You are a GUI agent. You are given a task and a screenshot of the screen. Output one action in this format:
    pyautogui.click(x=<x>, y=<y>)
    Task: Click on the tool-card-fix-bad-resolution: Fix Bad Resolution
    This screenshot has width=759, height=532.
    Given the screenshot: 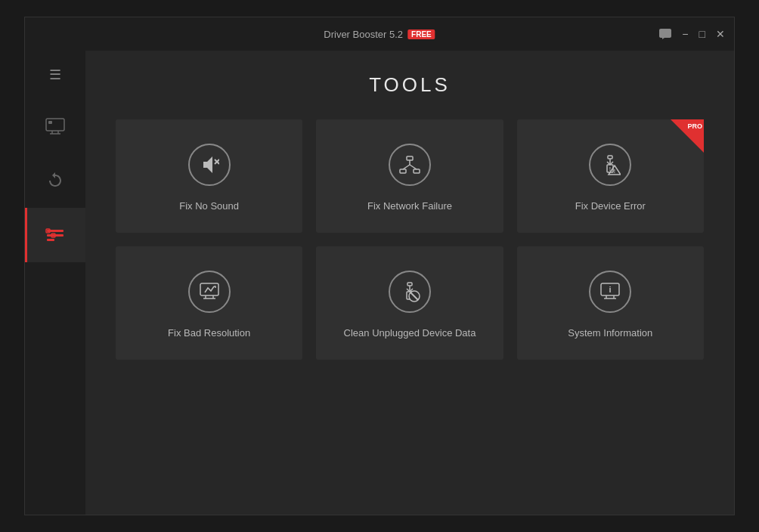 What is the action you would take?
    pyautogui.click(x=209, y=303)
    